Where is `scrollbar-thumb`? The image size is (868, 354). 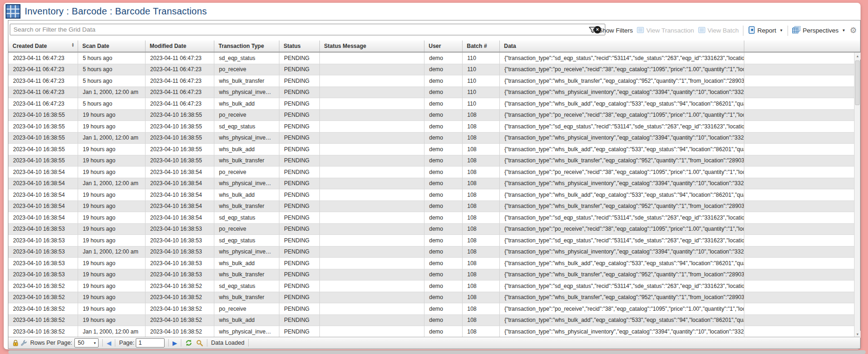
scrollbar-thumb is located at coordinates (857, 83).